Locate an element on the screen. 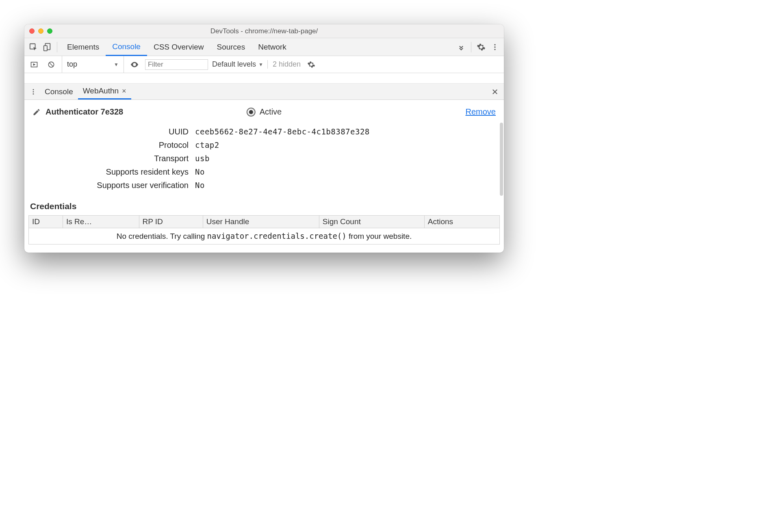  empty-credentials-message: No credentials. Try calling navigator.cr… is located at coordinates (264, 236).